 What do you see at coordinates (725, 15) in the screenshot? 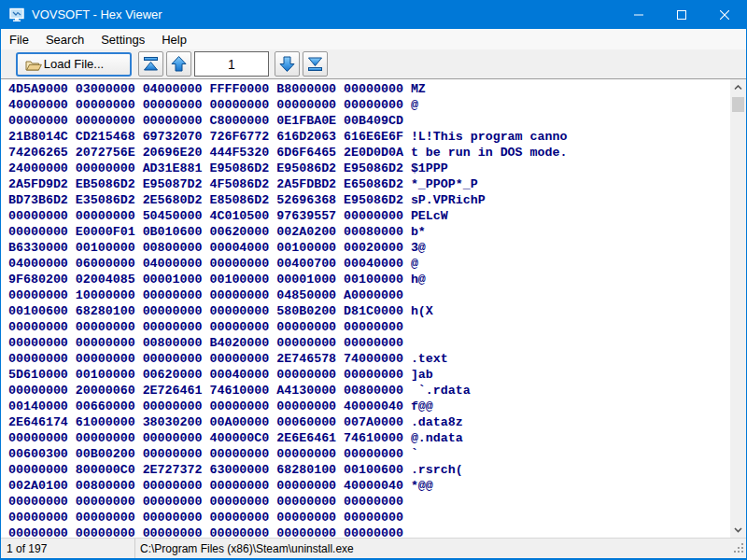
I see `close-button` at bounding box center [725, 15].